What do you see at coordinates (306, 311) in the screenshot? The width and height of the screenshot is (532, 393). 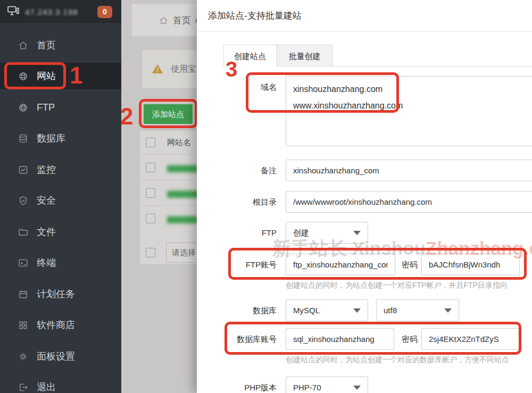 I see `database-type-value: MySQL` at bounding box center [306, 311].